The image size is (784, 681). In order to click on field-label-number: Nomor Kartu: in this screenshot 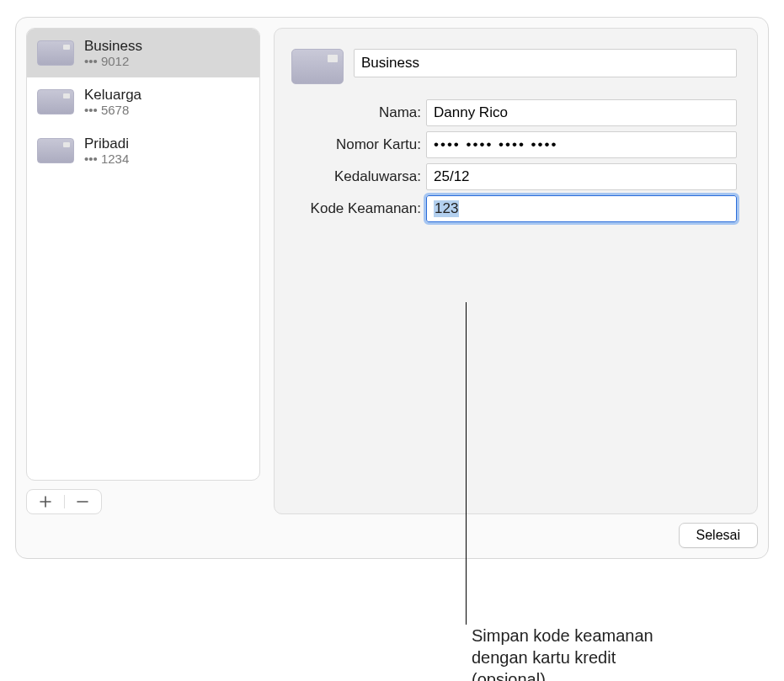, I will do `click(359, 145)`.